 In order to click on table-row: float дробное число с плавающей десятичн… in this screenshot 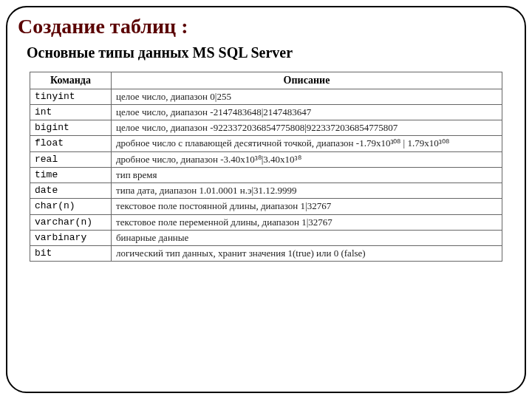, I will do `click(266, 143)`.